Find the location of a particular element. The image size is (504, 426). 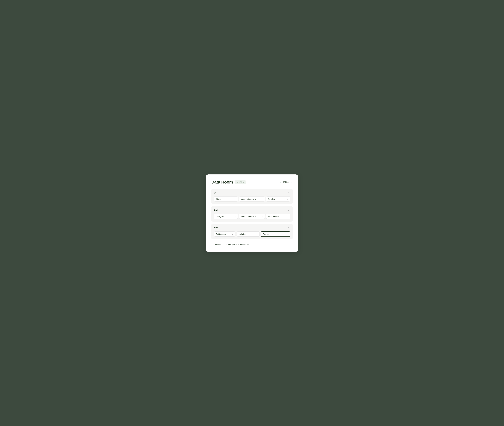

group-connector-or: Or is located at coordinates (215, 193).